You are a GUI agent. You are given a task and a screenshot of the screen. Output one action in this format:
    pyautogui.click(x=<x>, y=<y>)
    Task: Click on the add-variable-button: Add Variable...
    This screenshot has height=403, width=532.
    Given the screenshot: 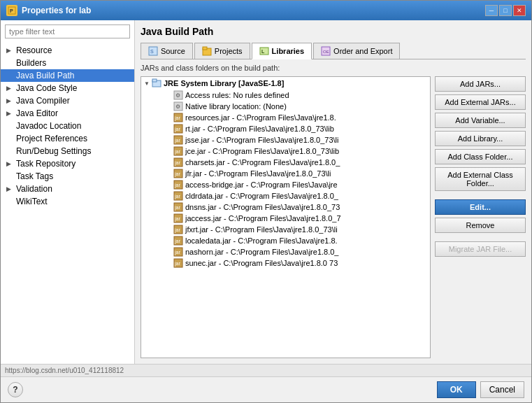 What is the action you would take?
    pyautogui.click(x=480, y=120)
    